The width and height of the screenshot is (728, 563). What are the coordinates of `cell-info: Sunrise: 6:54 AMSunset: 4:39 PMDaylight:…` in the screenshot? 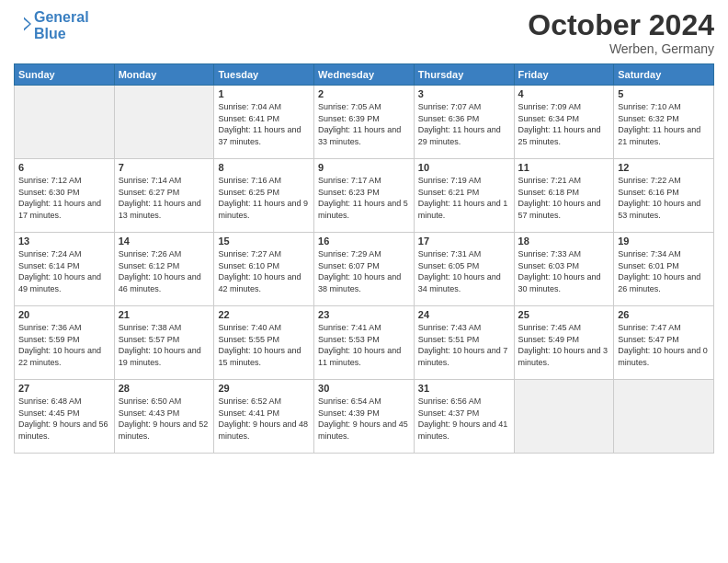 It's located at (364, 419).